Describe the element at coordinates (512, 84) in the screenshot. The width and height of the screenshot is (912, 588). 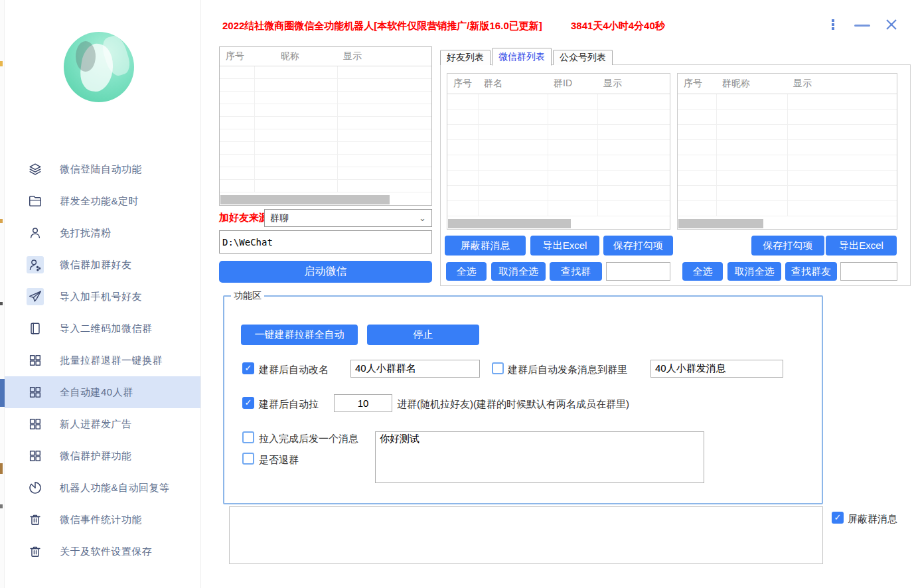
I see `column-header: 群名` at that location.